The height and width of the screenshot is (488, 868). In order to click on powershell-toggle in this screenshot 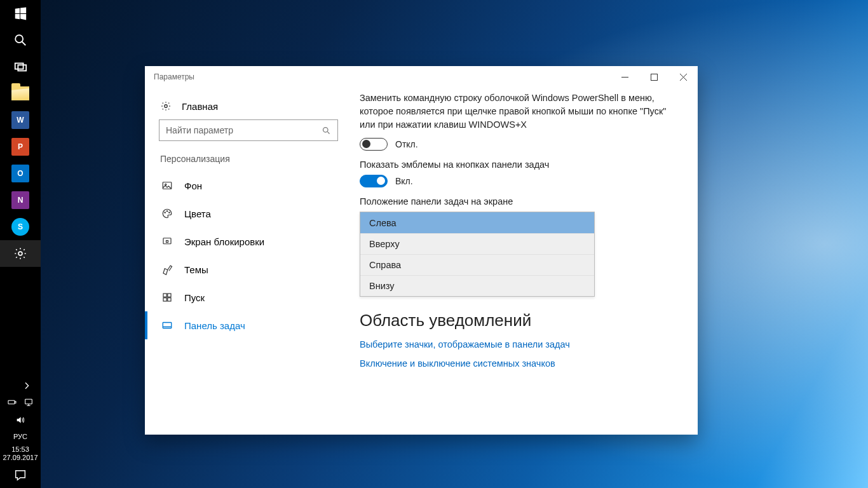, I will do `click(374, 144)`.